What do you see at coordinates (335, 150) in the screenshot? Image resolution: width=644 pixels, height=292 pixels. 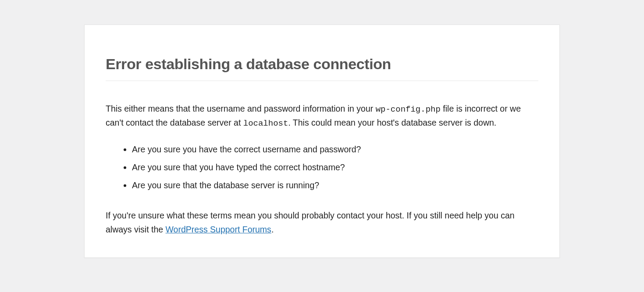 I see `list-item: Are you sure you have the correct userna…` at bounding box center [335, 150].